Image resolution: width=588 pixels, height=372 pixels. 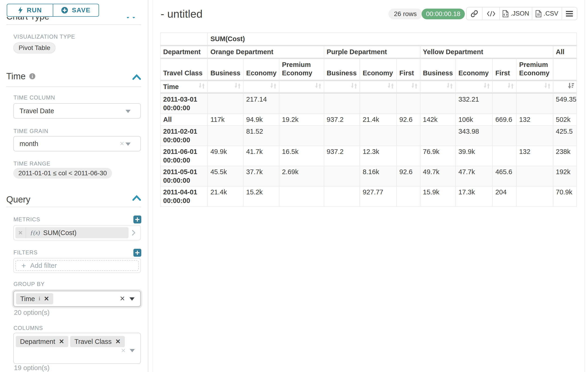 I want to click on metrics-control: × ƒ(x) SUM(Cost), so click(x=77, y=233).